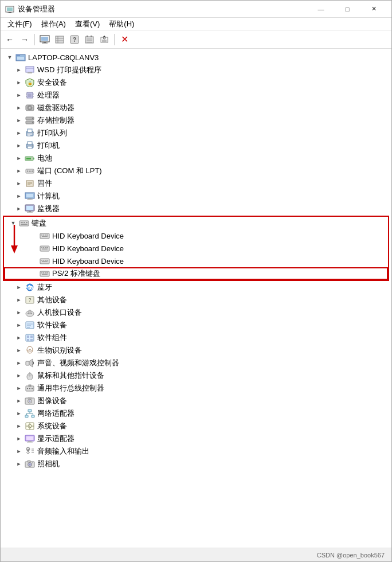  I want to click on biometric-toggle: ►, so click(19, 350).